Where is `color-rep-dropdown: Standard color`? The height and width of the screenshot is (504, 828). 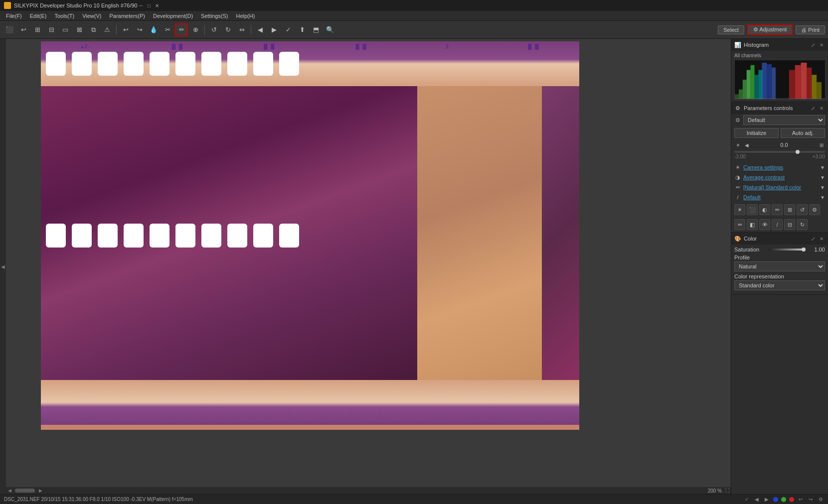 color-rep-dropdown: Standard color is located at coordinates (780, 285).